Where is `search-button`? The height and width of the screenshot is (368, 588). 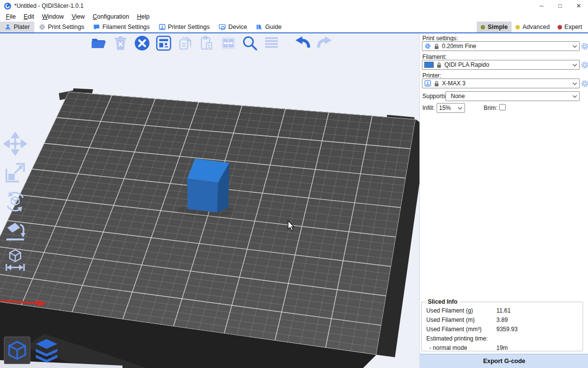
search-button is located at coordinates (250, 43).